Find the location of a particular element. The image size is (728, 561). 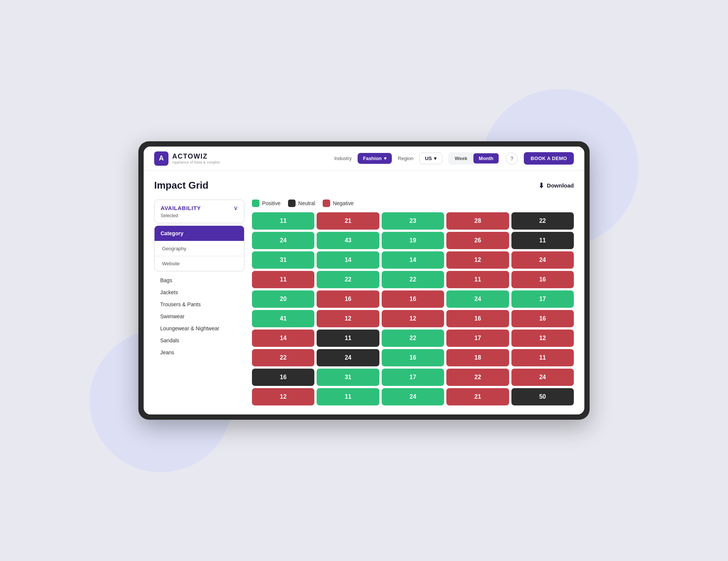

download-button: ⬇ Download is located at coordinates (556, 186).